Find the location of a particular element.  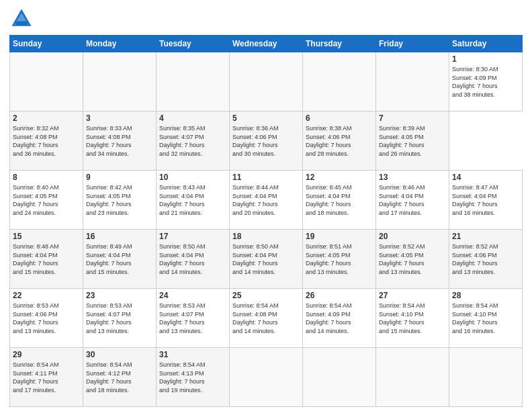

calendar-cell: 28Sunrise: 8:54 AMSunset: 4:10 PMDayligh… is located at coordinates (486, 318).